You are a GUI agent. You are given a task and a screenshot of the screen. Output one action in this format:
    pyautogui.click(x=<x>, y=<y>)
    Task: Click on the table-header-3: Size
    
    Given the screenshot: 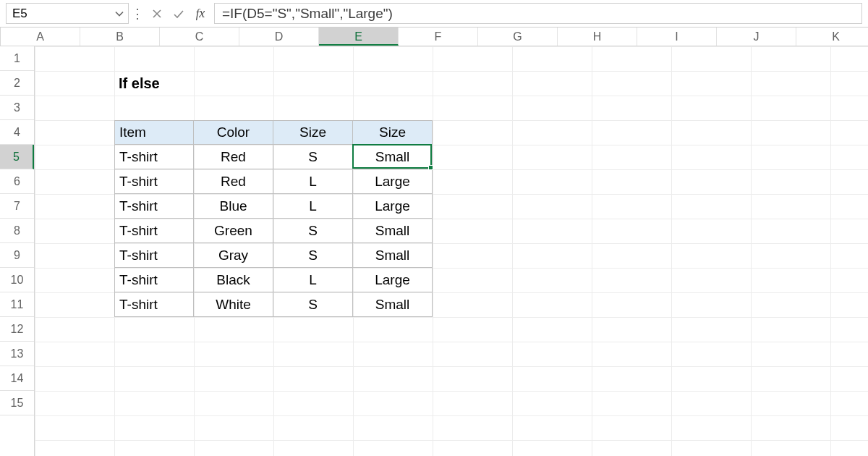 What is the action you would take?
    pyautogui.click(x=393, y=132)
    